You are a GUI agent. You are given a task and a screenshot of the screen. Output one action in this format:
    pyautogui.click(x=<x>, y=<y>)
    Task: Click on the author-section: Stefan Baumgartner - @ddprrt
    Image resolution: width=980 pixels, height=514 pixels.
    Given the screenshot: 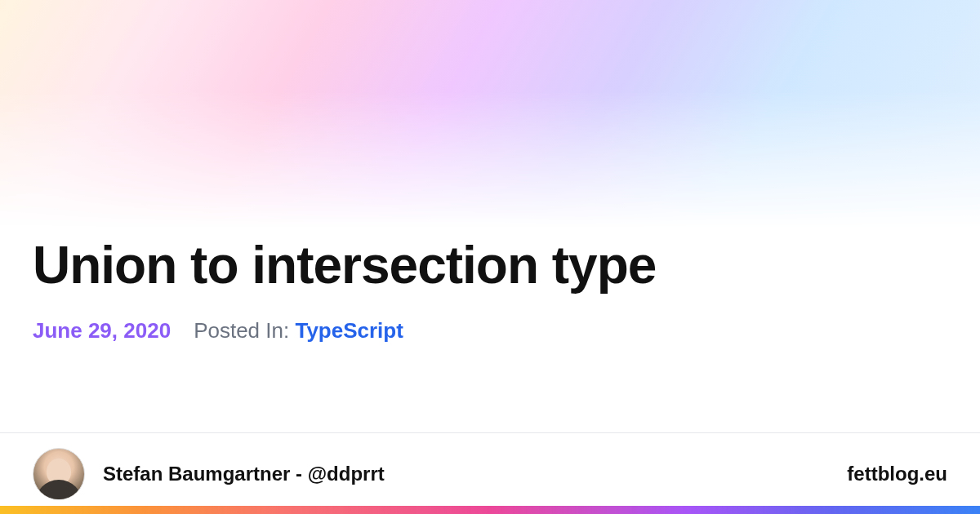 What is the action you would take?
    pyautogui.click(x=209, y=474)
    